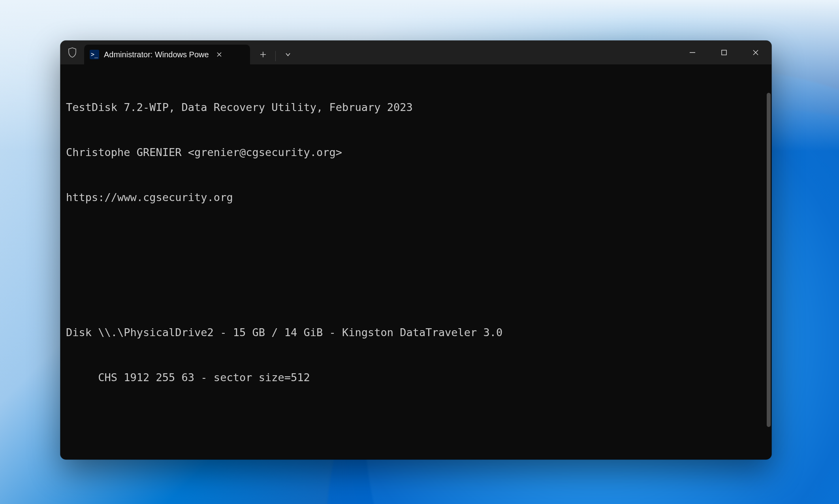 Image resolution: width=839 pixels, height=504 pixels. I want to click on minimize-button, so click(692, 53).